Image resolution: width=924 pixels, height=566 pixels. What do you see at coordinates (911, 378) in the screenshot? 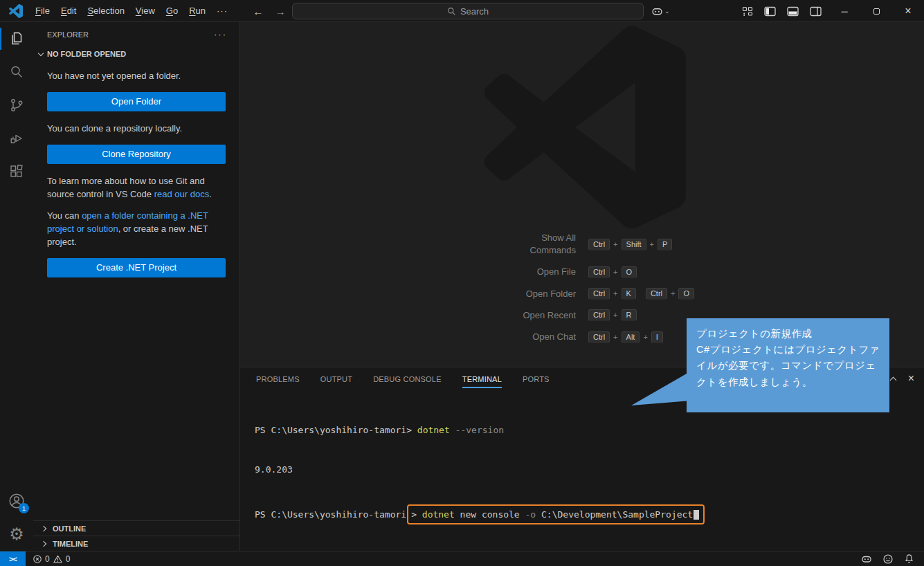
I see `close-panel-icon: ×` at bounding box center [911, 378].